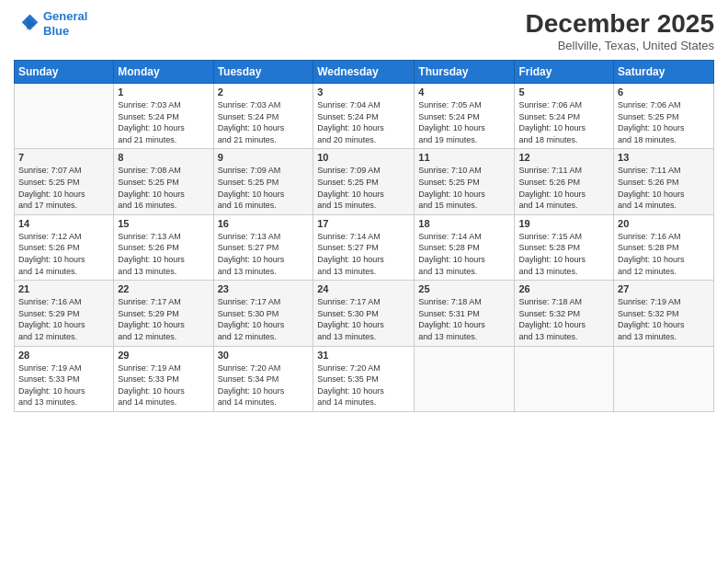 The width and height of the screenshot is (728, 563). Describe the element at coordinates (64, 188) in the screenshot. I see `day-info: Sunrise: 7:07 AM Sunset: 5:25 PM Dayligh…` at that location.